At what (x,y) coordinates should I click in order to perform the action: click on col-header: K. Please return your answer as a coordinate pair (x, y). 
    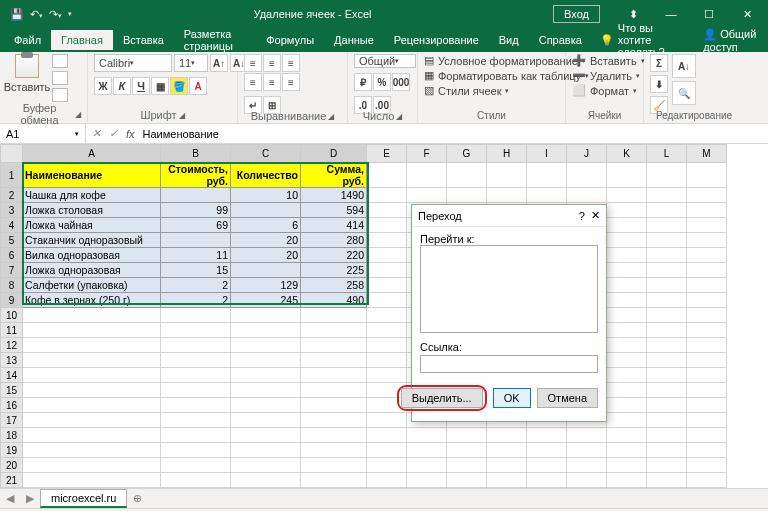
    Looking at the image, I should click on (627, 154).